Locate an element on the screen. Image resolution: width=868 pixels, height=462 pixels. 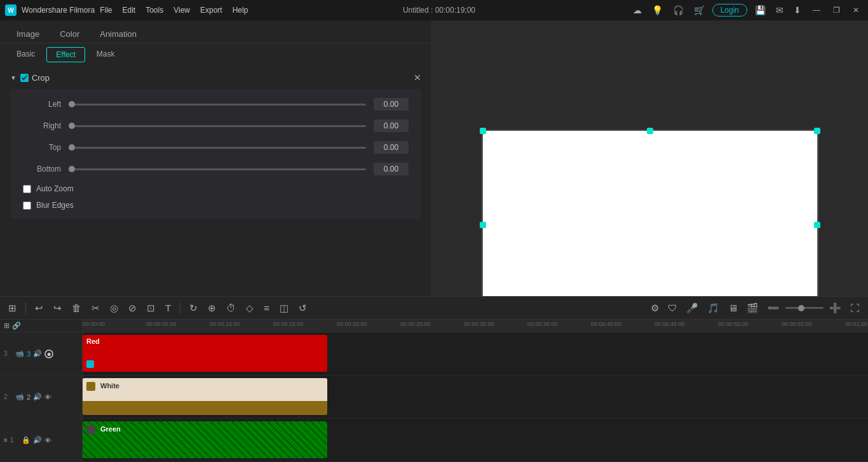
tb-monitor-icon: 🖥 is located at coordinates (733, 308).